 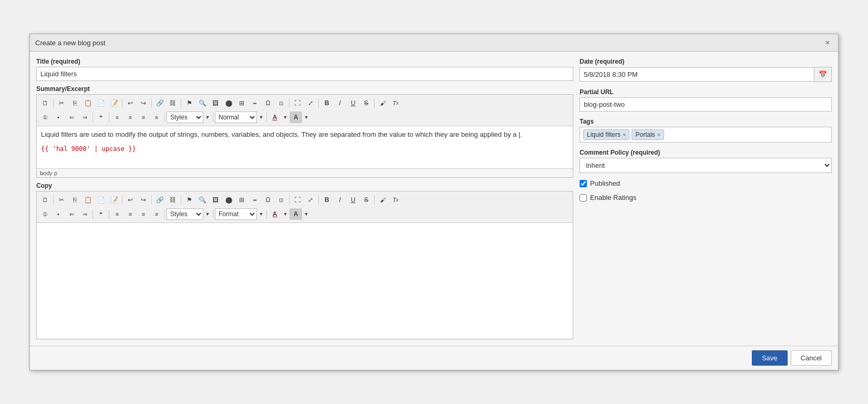 What do you see at coordinates (185, 117) in the screenshot?
I see `styles-select: Styles` at bounding box center [185, 117].